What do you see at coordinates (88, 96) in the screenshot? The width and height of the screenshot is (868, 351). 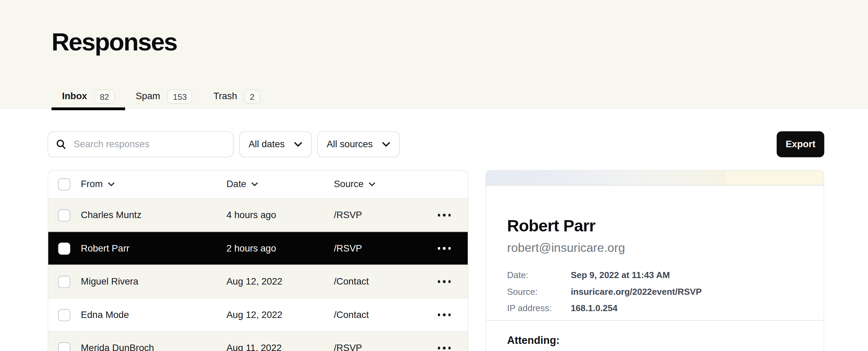 I see `tab-inbox: Inbox 82` at bounding box center [88, 96].